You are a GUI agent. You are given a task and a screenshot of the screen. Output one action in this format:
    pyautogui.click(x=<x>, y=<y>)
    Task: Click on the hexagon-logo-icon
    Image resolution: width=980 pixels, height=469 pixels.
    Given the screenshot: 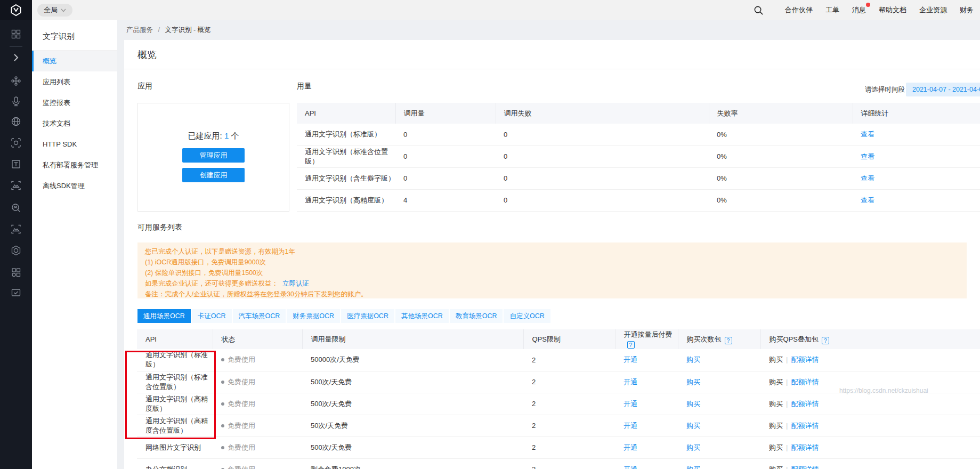 What is the action you would take?
    pyautogui.click(x=16, y=10)
    